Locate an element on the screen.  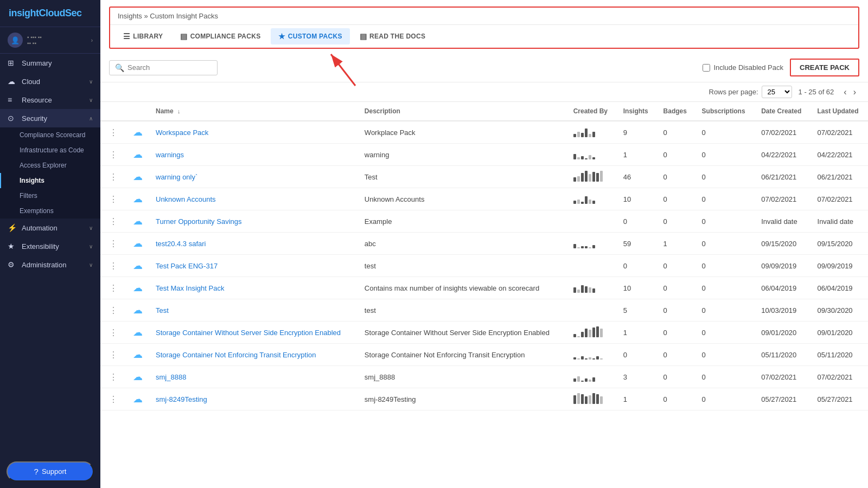
sidebar-item-access-explorer: Access Explorer is located at coordinates (50, 165).